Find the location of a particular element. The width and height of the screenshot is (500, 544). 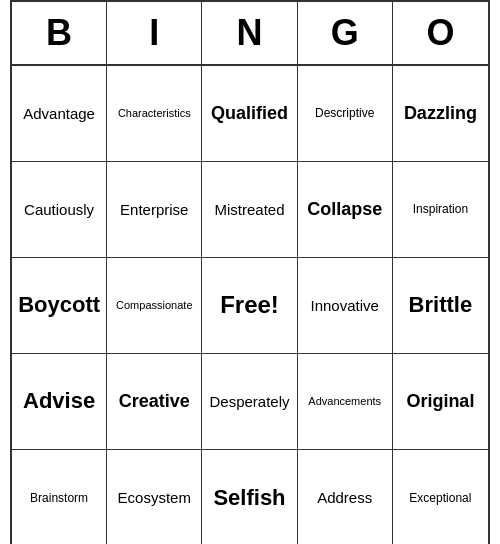

cell-text: Advantage is located at coordinates (59, 114).